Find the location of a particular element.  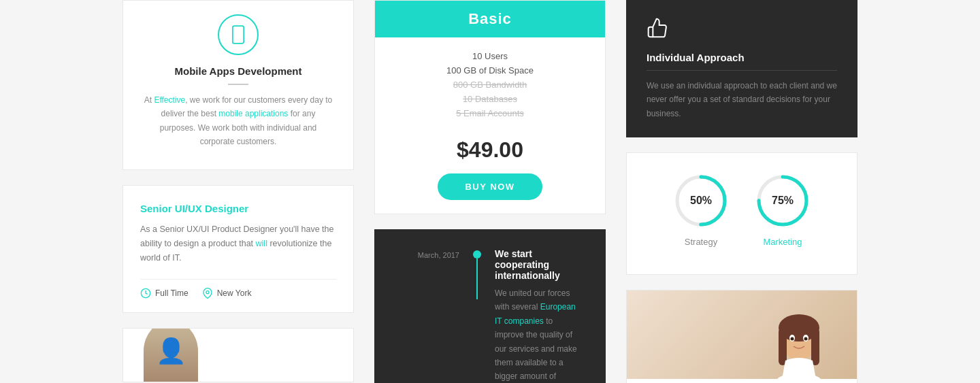

frances-photo-bg is located at coordinates (742, 335).